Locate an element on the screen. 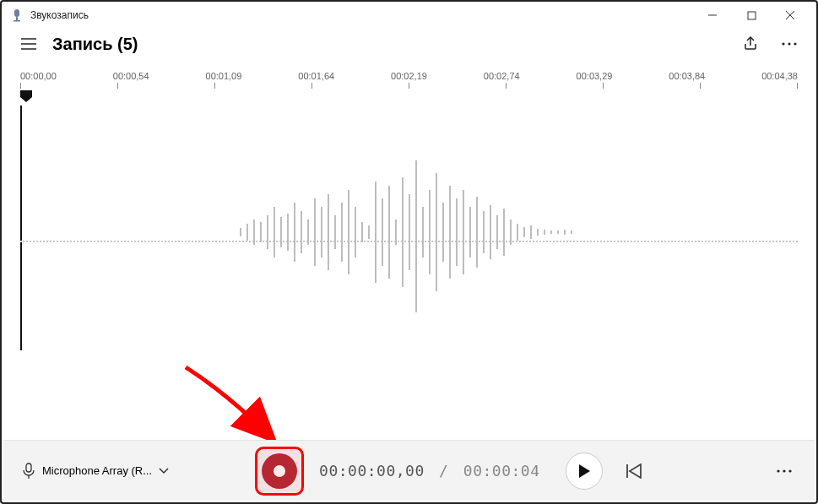  timeline-ruler: 00:00,00 00:00,54 00:01,09 00:01,64 00:0… is located at coordinates (409, 73).